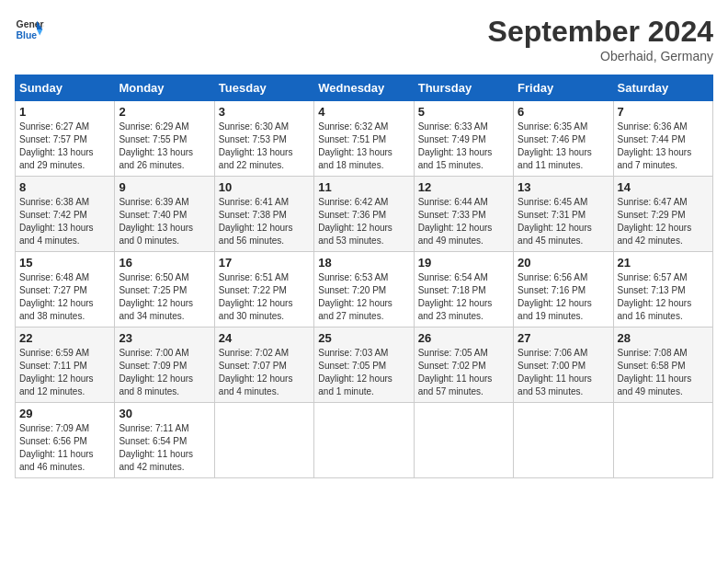 The image size is (728, 563). Describe the element at coordinates (265, 146) in the screenshot. I see `day-info: Sunrise: 6:30 AM Sunset: 7:53 PM Dayligh…` at that location.